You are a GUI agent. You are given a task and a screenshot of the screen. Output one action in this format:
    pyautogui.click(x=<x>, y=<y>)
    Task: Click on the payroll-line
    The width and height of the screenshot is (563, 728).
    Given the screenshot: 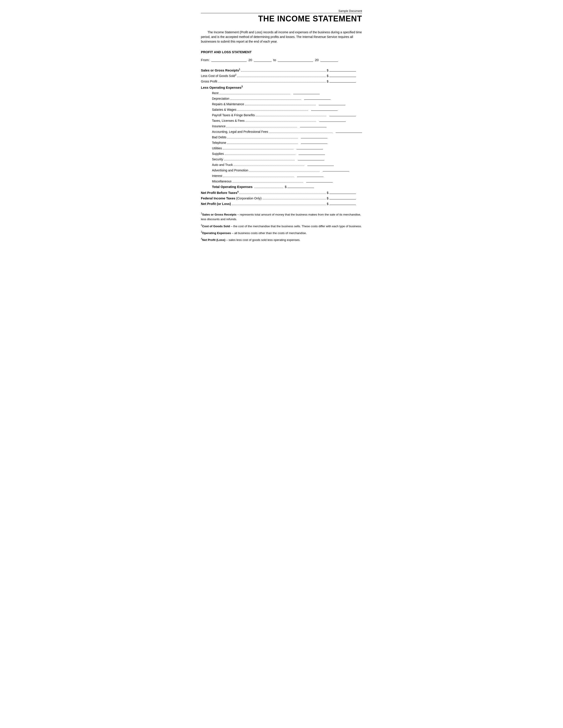 What is the action you would take?
    pyautogui.click(x=343, y=115)
    